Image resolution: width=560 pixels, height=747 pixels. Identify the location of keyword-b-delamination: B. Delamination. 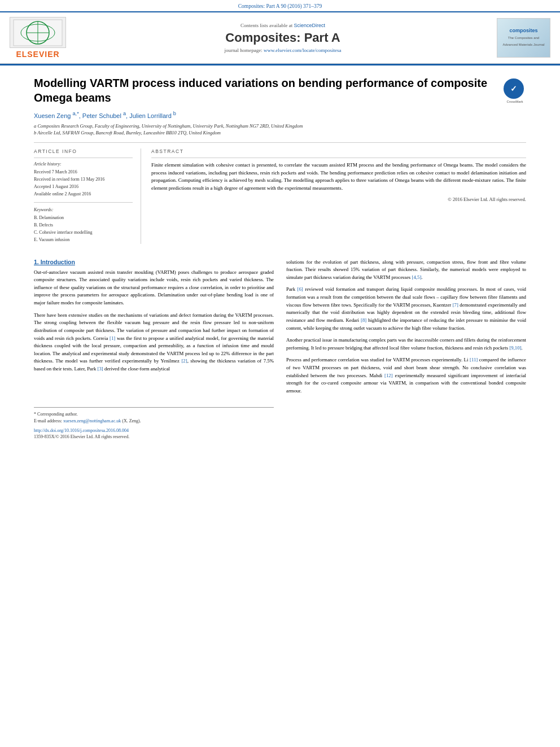
(84, 218).